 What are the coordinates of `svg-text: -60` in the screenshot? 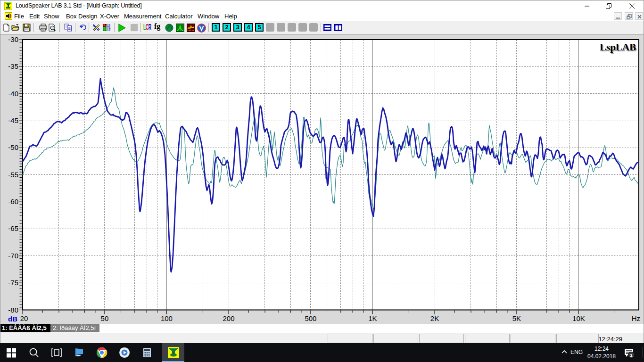 It's located at (13, 202).